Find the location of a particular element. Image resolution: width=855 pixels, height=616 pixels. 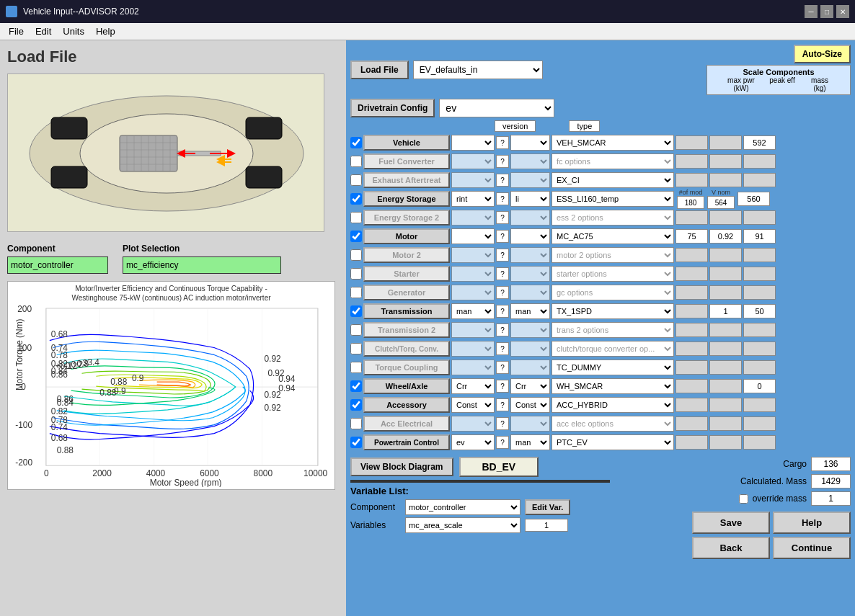

vehicle-checkbox is located at coordinates (356, 143).